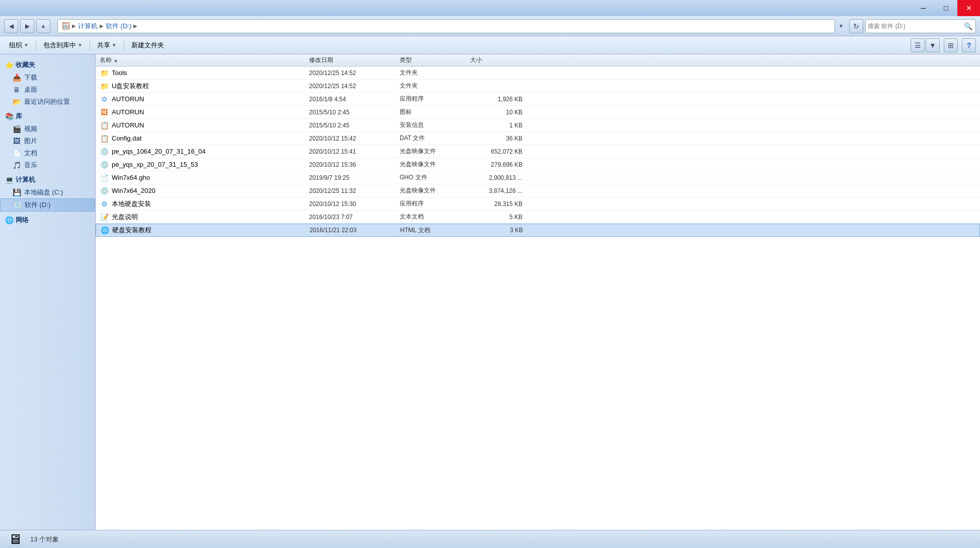 The width and height of the screenshot is (980, 548). Describe the element at coordinates (498, 178) in the screenshot. I see `file-size-cell: 2,900,813 ...` at that location.